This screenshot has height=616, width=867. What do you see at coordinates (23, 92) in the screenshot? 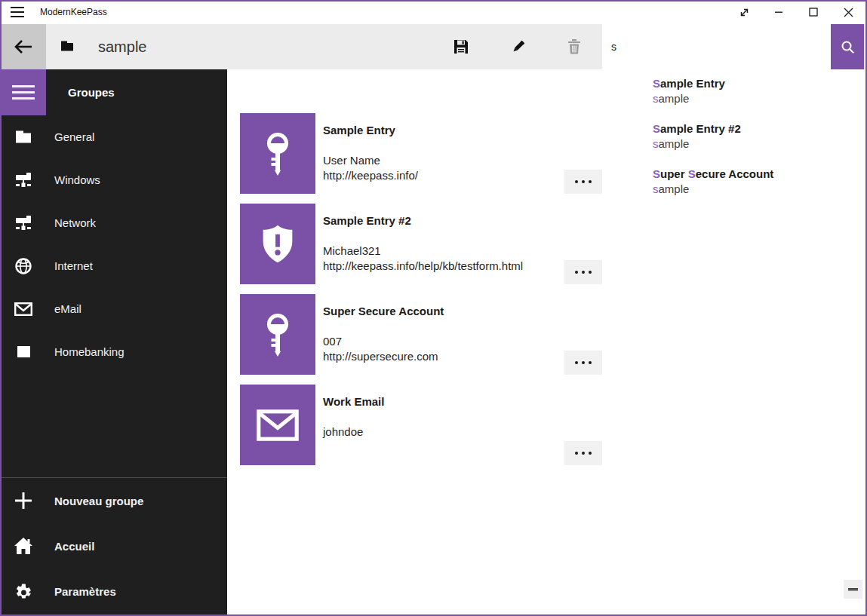
I see `hamburger-icon` at bounding box center [23, 92].